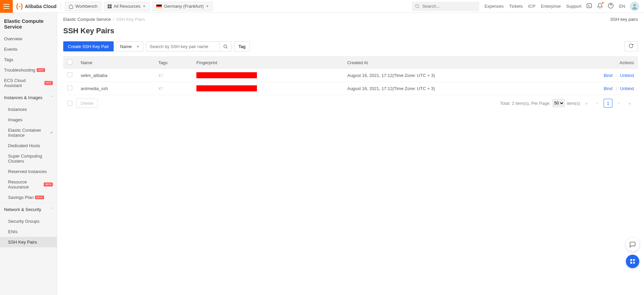 This screenshot has width=644, height=295. Describe the element at coordinates (41, 6) in the screenshot. I see `brand-name: Alibaba Cloud` at that location.